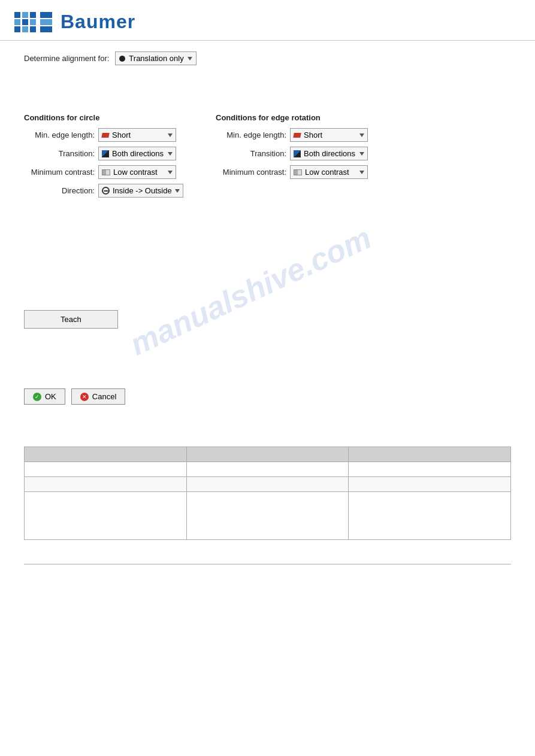  I want to click on alignment-row: Determine alignment for: Translation onl…, so click(267, 59).